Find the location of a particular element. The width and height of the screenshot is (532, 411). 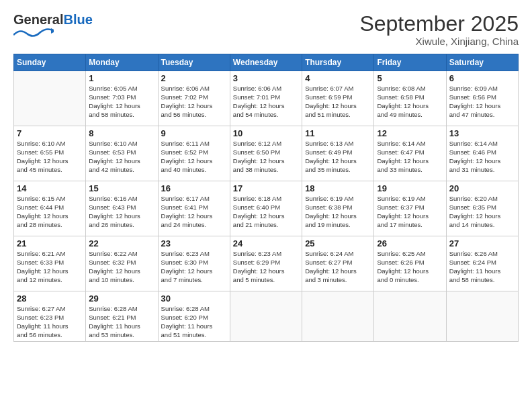

cell-info: Sunrise: 6:27 AMSunset: 6:23 PMDaylight:… is located at coordinates (50, 322).